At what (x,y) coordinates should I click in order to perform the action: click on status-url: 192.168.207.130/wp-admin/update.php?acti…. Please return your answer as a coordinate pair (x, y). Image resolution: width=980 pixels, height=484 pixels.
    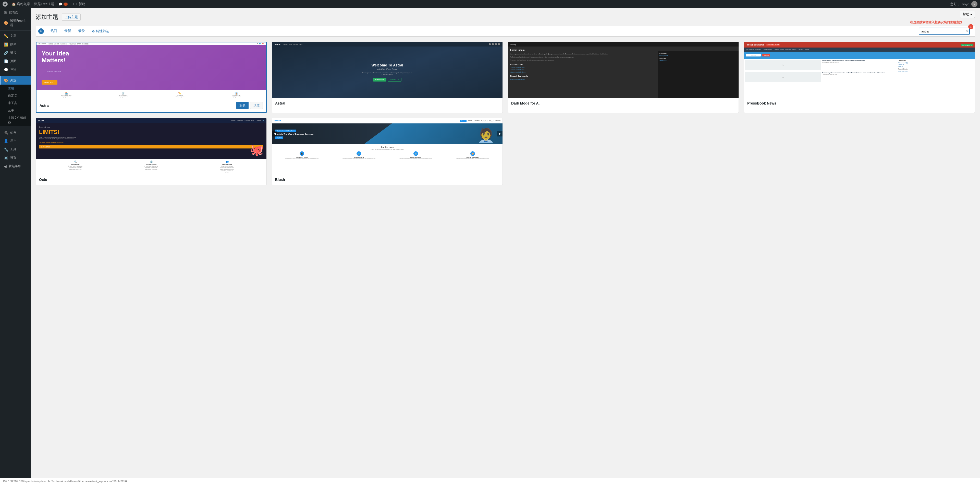
    Looking at the image, I should click on (65, 481).